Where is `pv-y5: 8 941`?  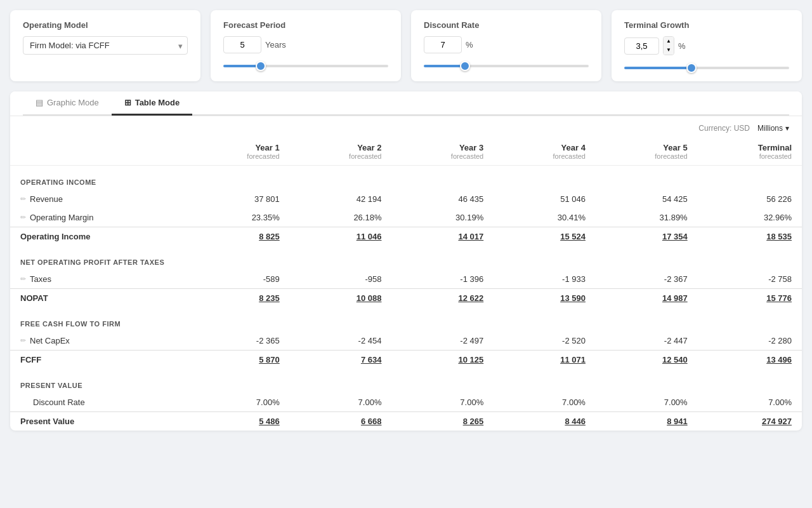 pv-y5: 8 941 is located at coordinates (647, 422).